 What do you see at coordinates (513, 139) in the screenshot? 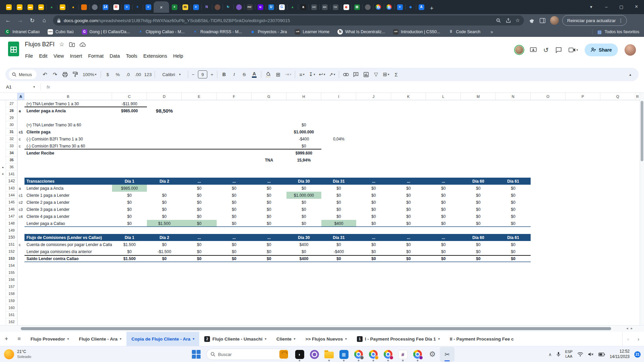
I see `cell-N32` at bounding box center [513, 139].